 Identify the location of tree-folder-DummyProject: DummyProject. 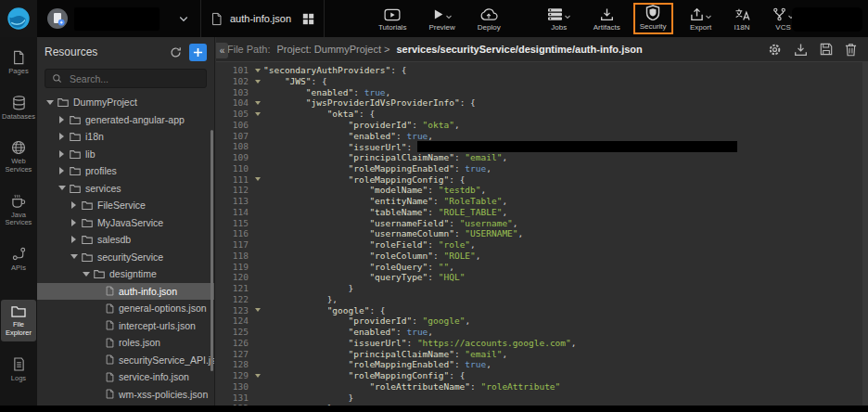
(126, 102).